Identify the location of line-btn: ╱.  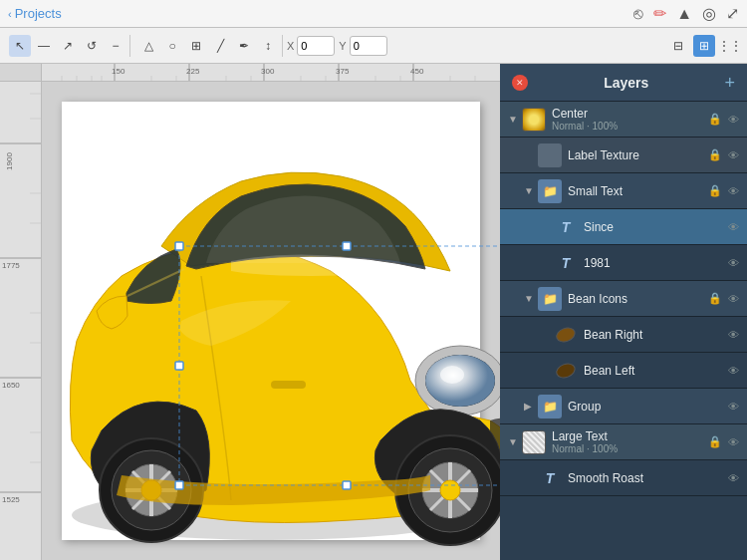
(220, 46).